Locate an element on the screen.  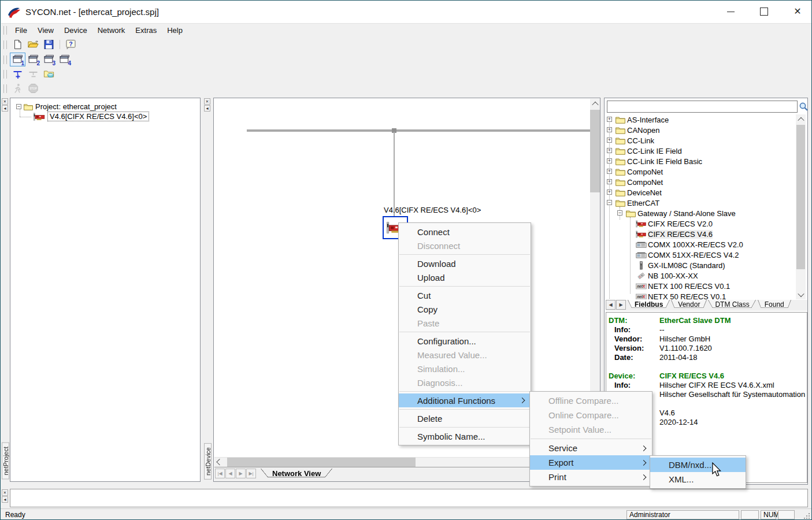
catalog-item-nb-100-xx-xx: NB 100-XX-XX is located at coordinates (700, 276).